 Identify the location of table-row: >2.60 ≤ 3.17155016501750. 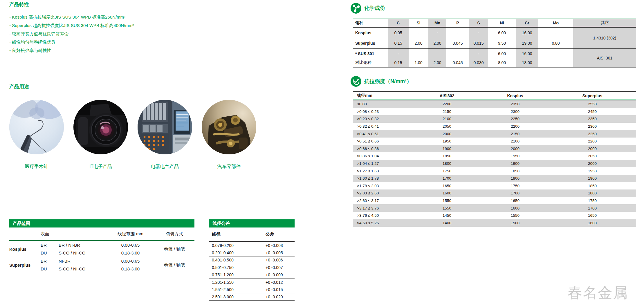
(495, 201).